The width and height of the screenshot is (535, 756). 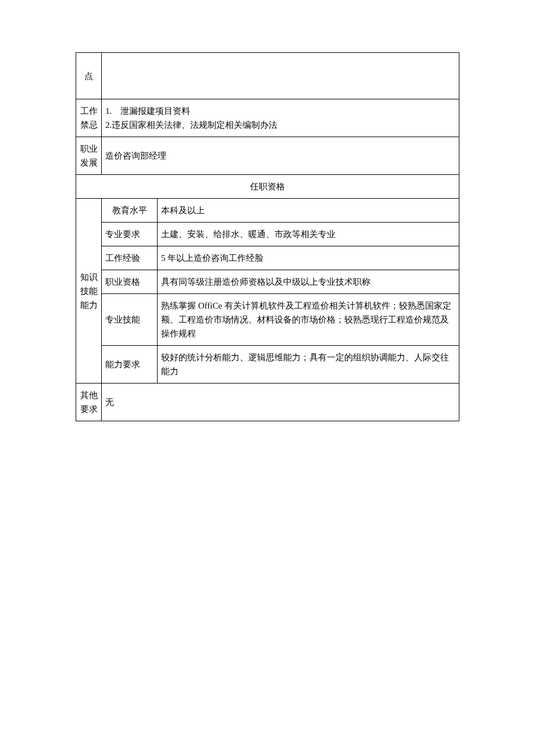 I want to click on work-taboo-content: 1. 泄漏报建项目资料 2.违反国家相关法律、法规制定相关编制办法, so click(x=280, y=119).